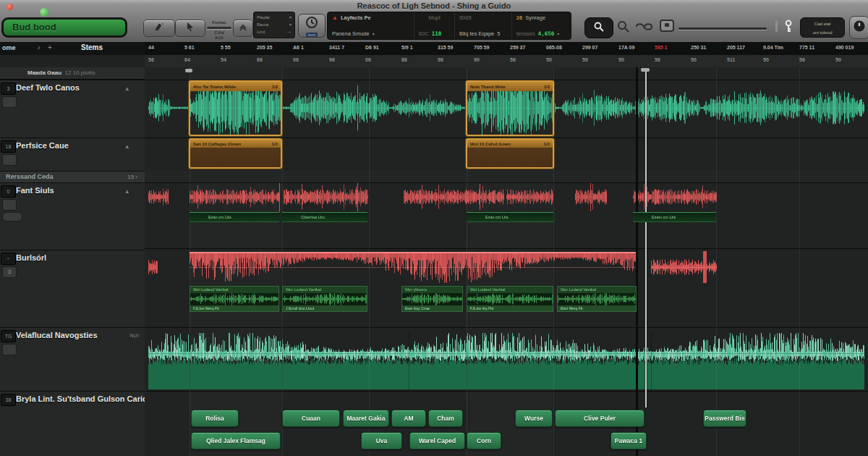 This screenshot has width=868, height=456. Describe the element at coordinates (437, 441) in the screenshot. I see `action-button: Warel Caped` at that location.